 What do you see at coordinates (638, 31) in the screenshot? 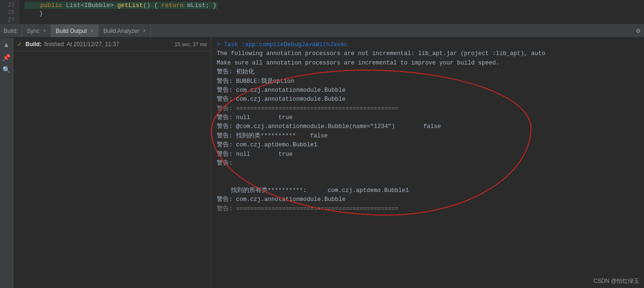
I see `settings-icon: ⚙` at bounding box center [638, 31].